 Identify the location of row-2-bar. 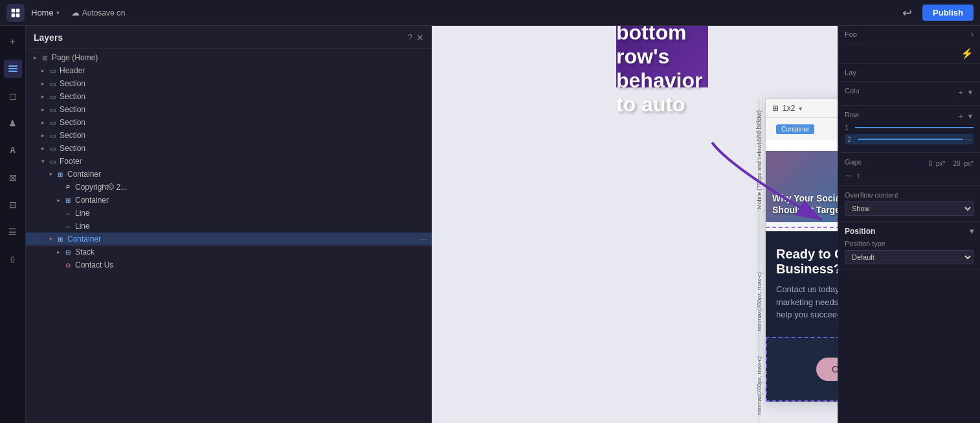
(910, 139).